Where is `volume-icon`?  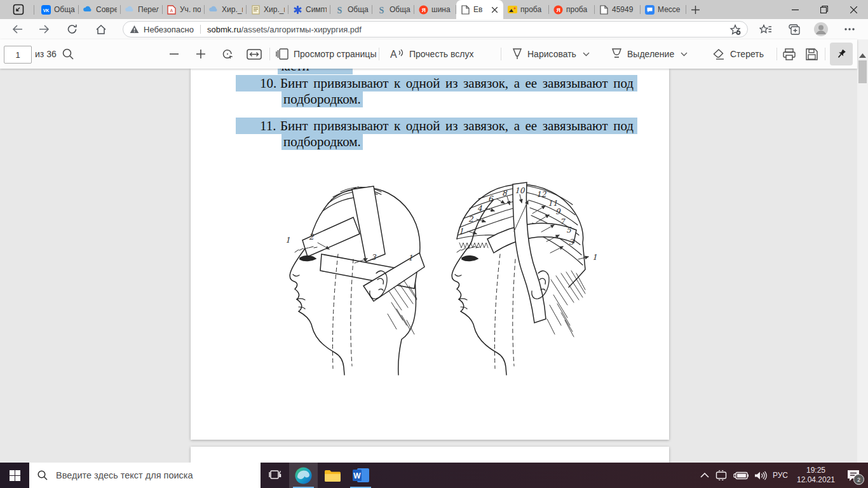
volume-icon is located at coordinates (761, 475).